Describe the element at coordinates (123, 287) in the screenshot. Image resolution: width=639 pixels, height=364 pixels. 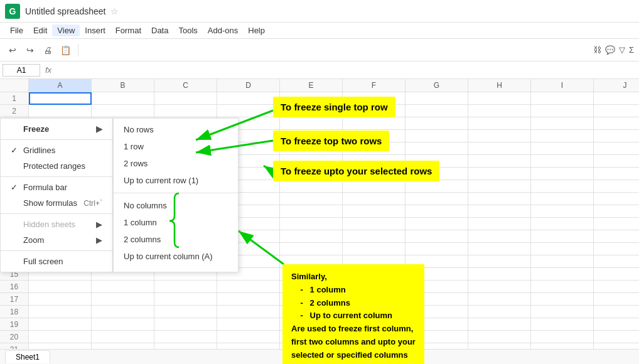
I see `cell-B16` at that location.